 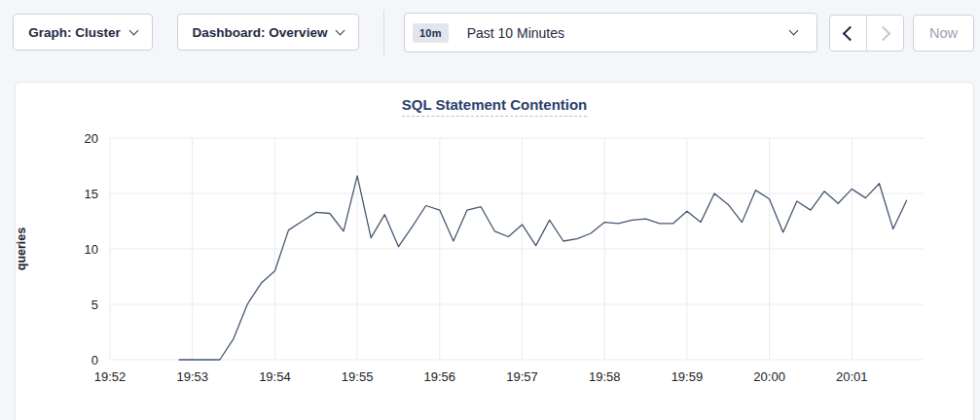 I want to click on y-tick-label: 0, so click(x=95, y=360).